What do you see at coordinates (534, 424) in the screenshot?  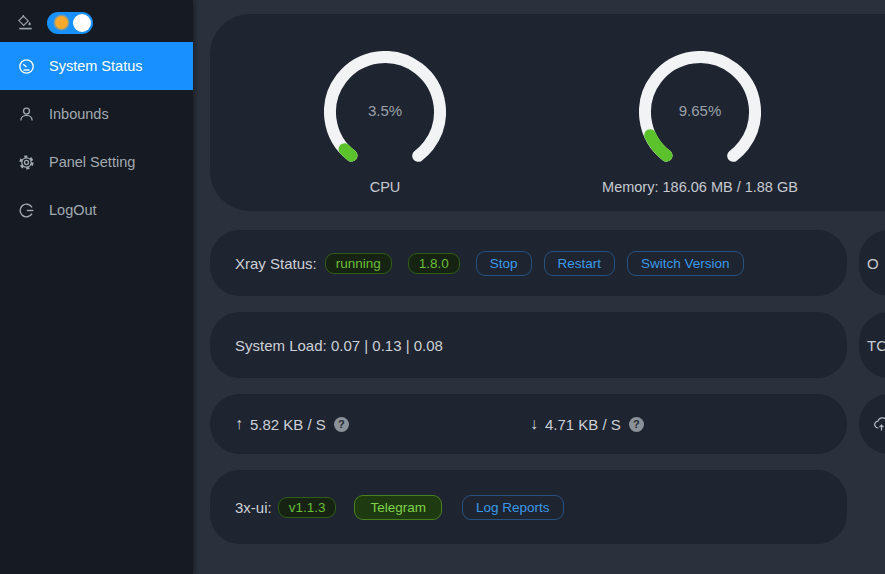 I see `arrow-down-icon: ↓` at bounding box center [534, 424].